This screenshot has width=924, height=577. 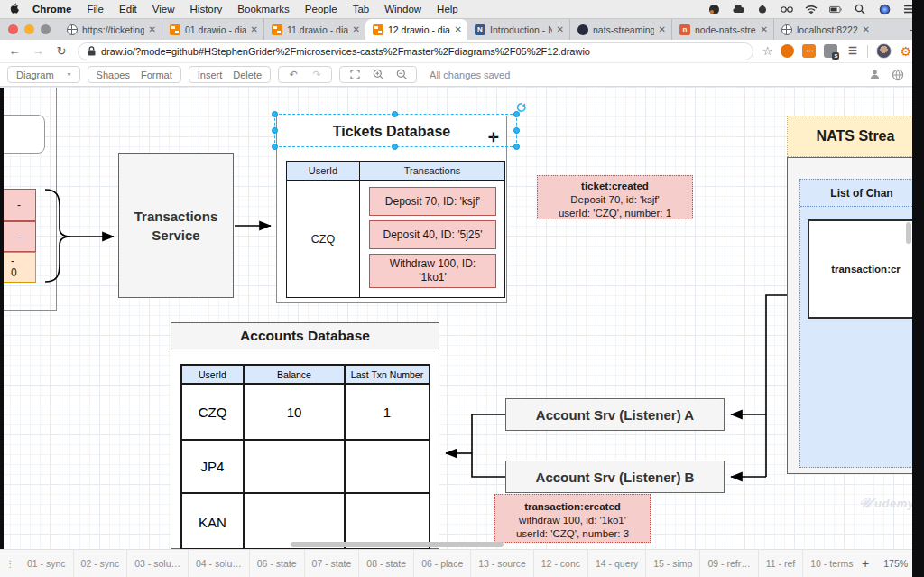 What do you see at coordinates (884, 51) in the screenshot?
I see `profile-avatar` at bounding box center [884, 51].